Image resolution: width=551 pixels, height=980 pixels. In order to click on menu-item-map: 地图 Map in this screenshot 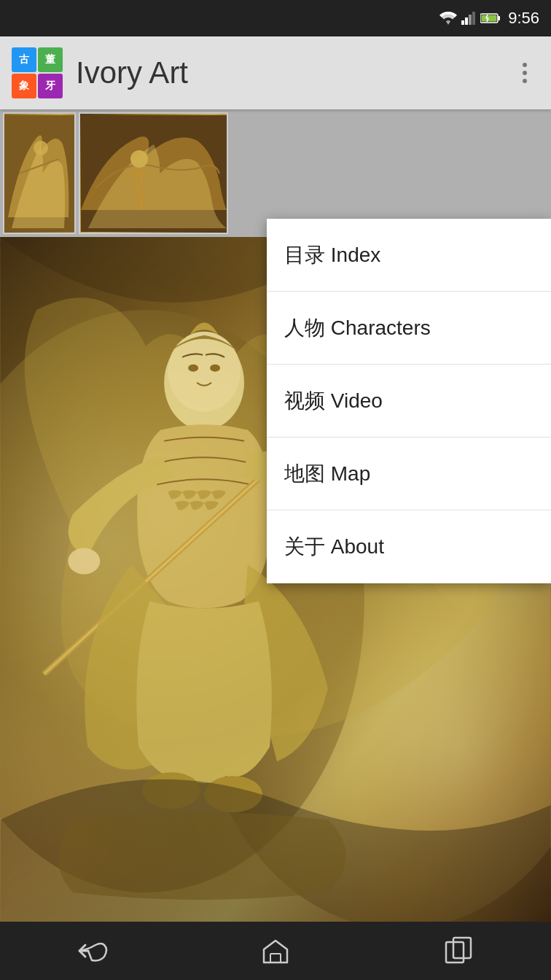, I will do `click(409, 474)`.